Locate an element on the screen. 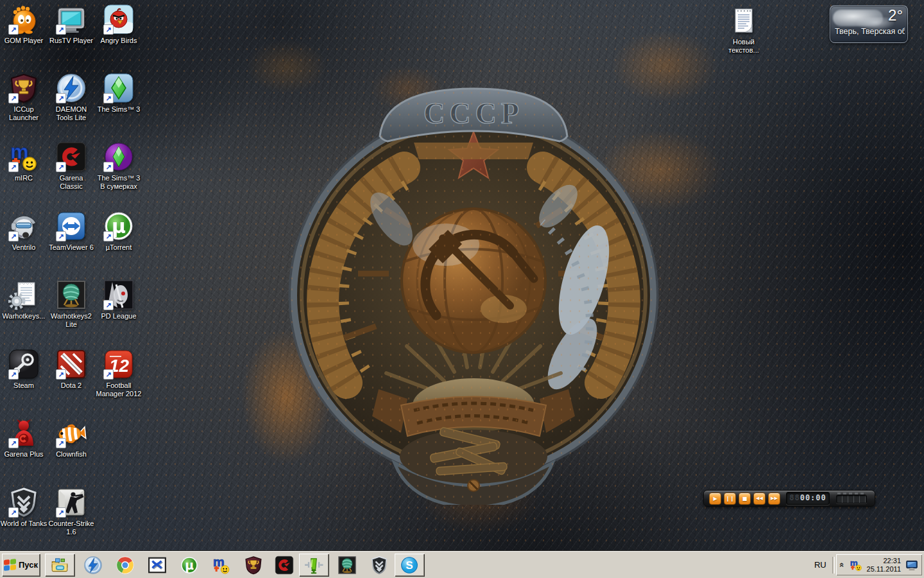  desktop-icon-label: Angry Birds is located at coordinates (119, 41).